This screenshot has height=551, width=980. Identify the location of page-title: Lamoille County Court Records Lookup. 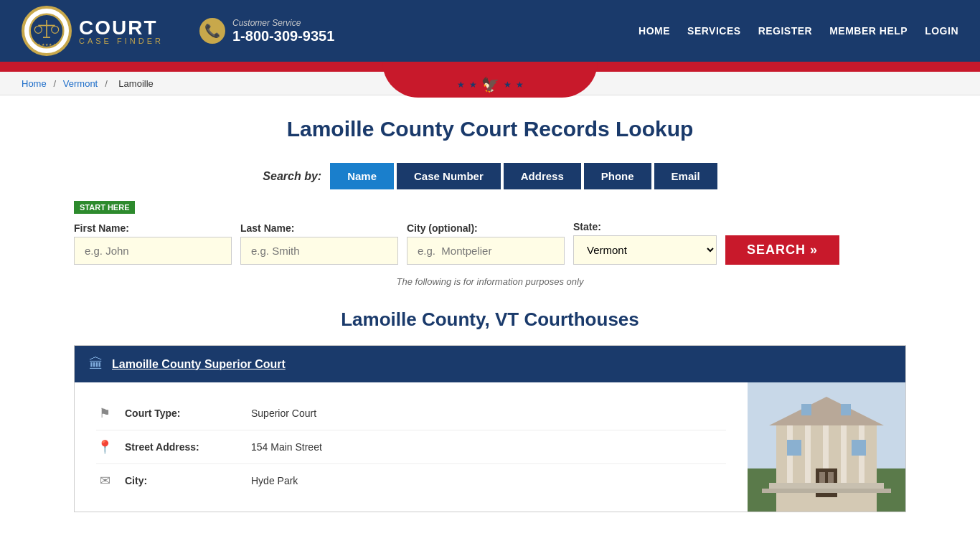
(490, 129).